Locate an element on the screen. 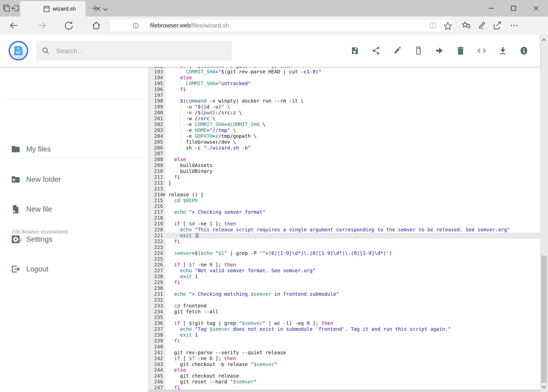  info-button is located at coordinates (524, 51).